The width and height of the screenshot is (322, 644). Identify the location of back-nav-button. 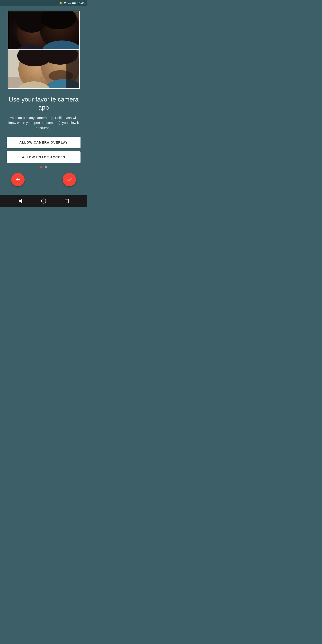
(20, 201).